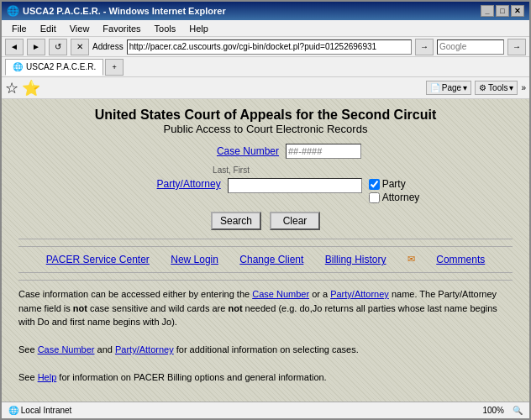  I want to click on address-label: Address, so click(108, 47).